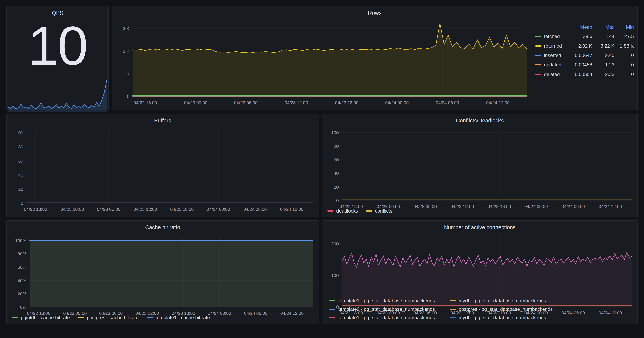 This screenshot has width=644, height=338. What do you see at coordinates (21, 175) in the screenshot?
I see `svg-text: 40` at bounding box center [21, 175].